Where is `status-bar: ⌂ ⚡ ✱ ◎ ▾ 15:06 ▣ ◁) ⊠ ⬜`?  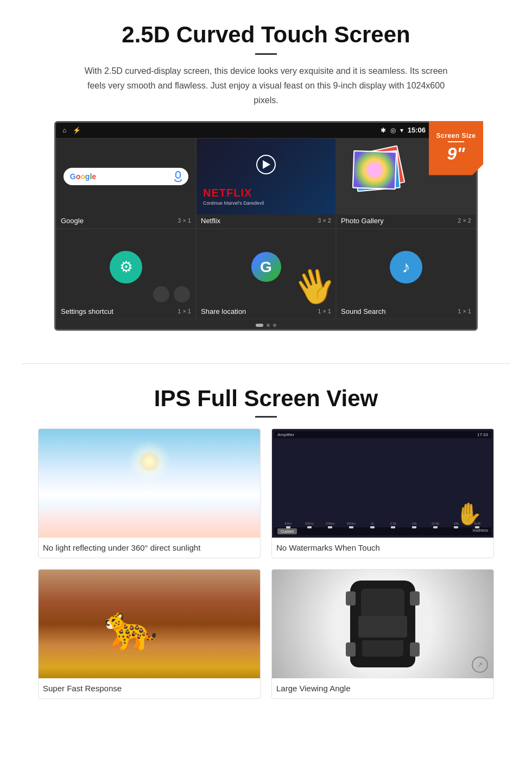 status-bar: ⌂ ⚡ ✱ ◎ ▾ 15:06 ▣ ◁) ⊠ ⬜ is located at coordinates (266, 130).